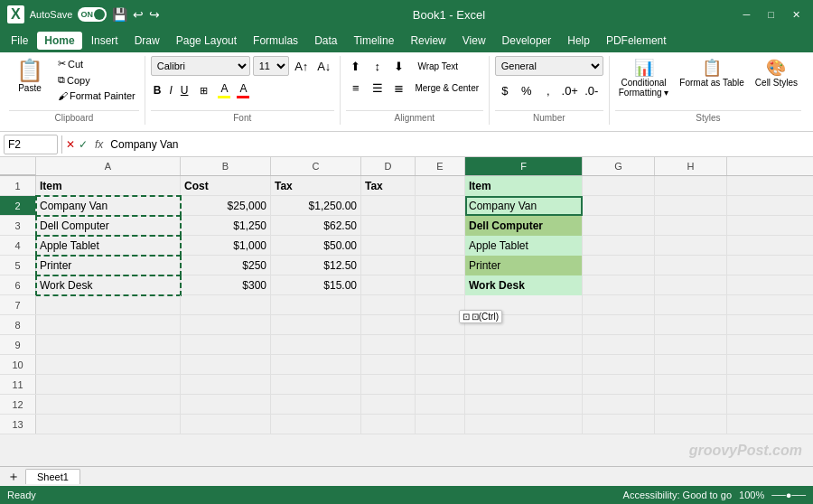 This screenshot has height=504, width=813. What do you see at coordinates (108, 186) in the screenshot?
I see `cell-a1: Item` at bounding box center [108, 186].